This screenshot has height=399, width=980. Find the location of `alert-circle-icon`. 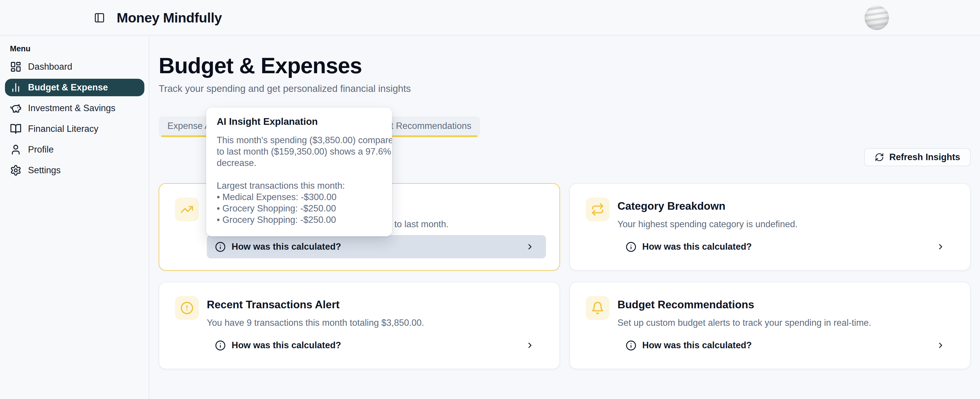

alert-circle-icon is located at coordinates (187, 308).